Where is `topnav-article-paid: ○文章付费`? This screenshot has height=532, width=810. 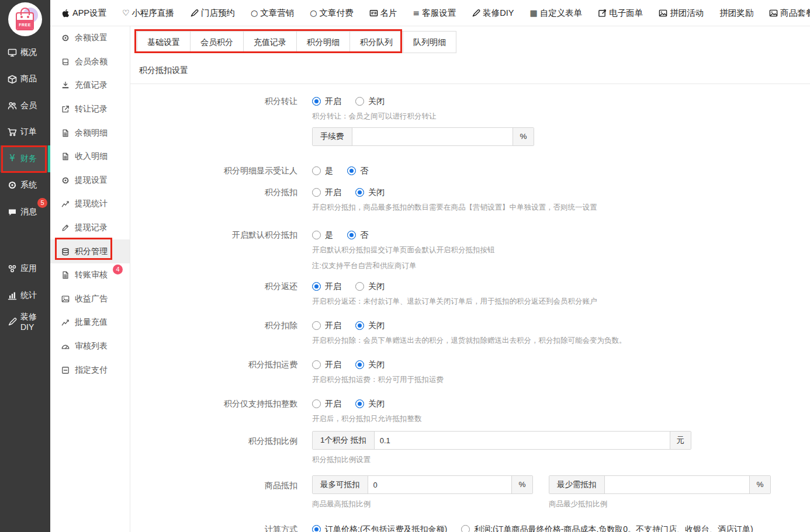 topnav-article-paid: ○文章付费 is located at coordinates (331, 13).